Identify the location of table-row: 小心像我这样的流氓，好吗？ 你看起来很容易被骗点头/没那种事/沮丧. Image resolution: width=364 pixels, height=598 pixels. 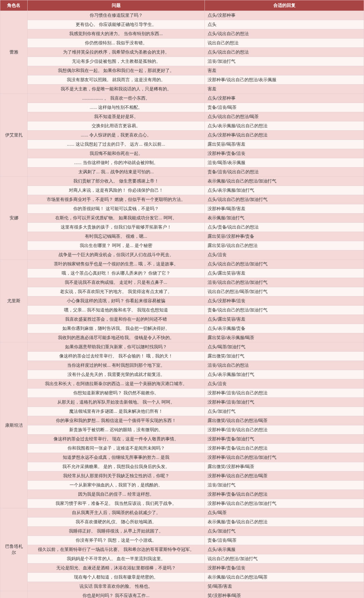
(182, 301).